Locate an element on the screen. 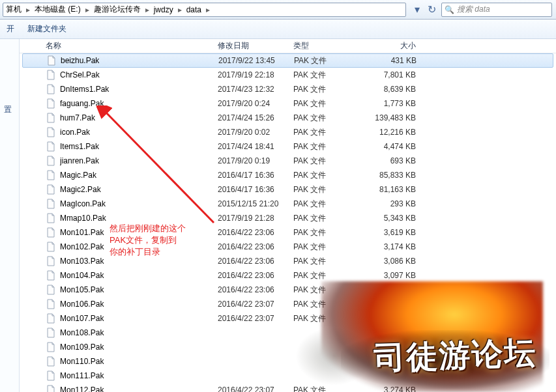 Image resolution: width=556 pixels, height=392 pixels. file-size: 1,773 KB is located at coordinates (390, 104).